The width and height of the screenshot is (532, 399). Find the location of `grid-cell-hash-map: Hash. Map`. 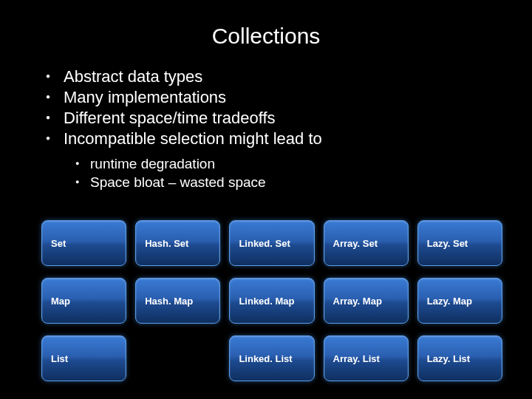

grid-cell-hash-map: Hash. Map is located at coordinates (177, 301).